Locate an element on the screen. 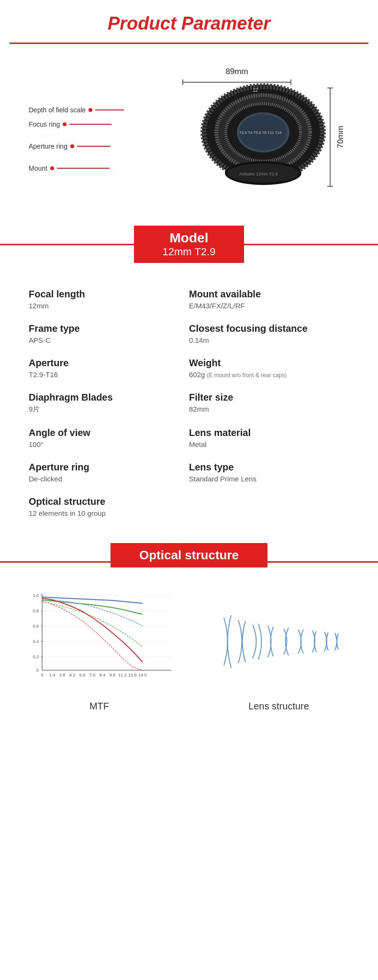  svg-text: 12 is located at coordinates (256, 90).